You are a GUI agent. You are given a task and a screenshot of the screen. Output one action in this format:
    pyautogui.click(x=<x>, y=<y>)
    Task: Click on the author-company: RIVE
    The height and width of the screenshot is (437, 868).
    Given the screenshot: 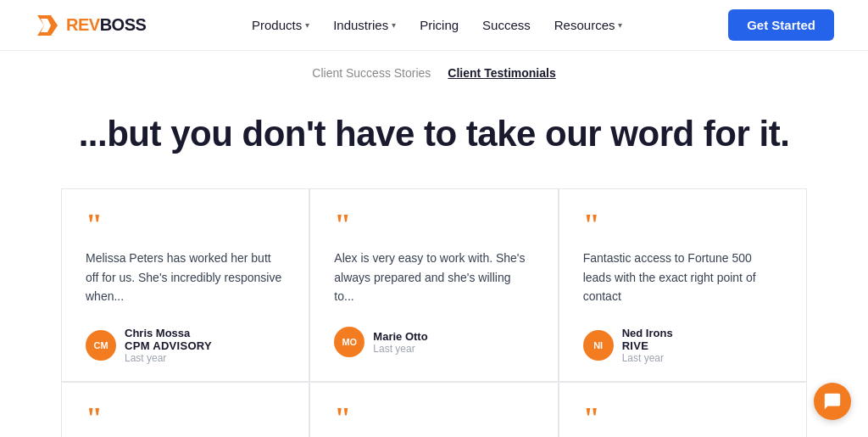 What is the action you would take?
    pyautogui.click(x=648, y=346)
    